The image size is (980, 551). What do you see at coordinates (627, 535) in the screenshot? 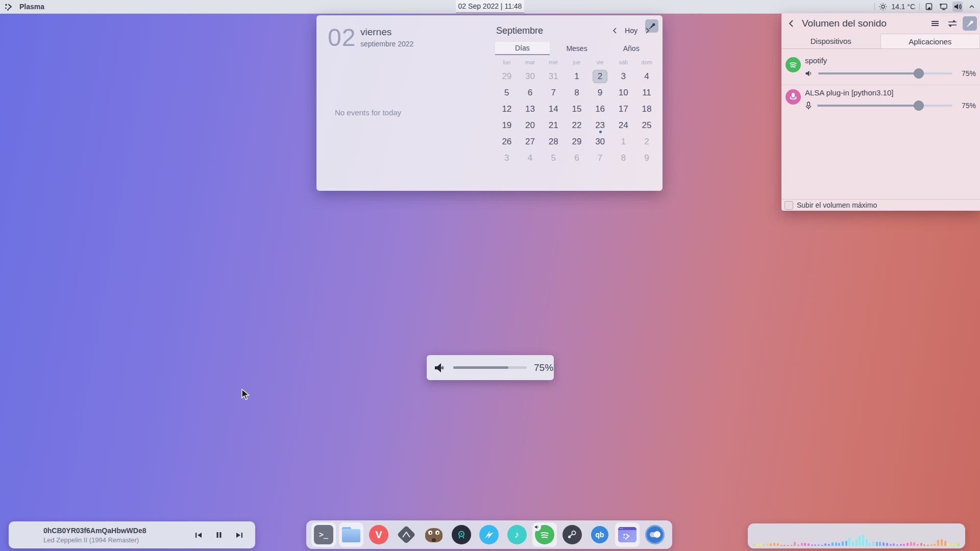
I see `dock-item-plasma-window` at bounding box center [627, 535].